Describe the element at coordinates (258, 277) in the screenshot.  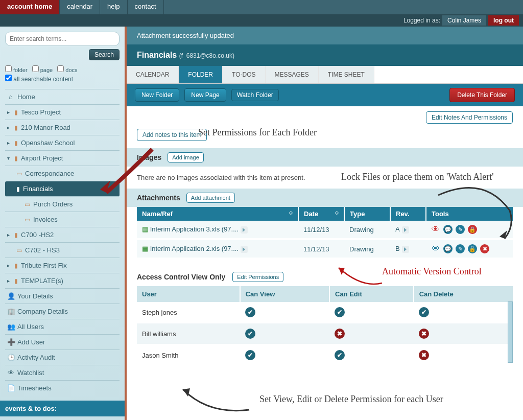
I see `edit-permissions-button: Edit Permissions` at that location.